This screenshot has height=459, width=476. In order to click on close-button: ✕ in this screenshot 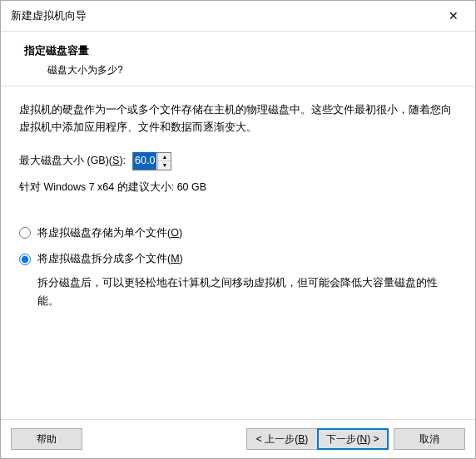, I will do `click(454, 16)`.